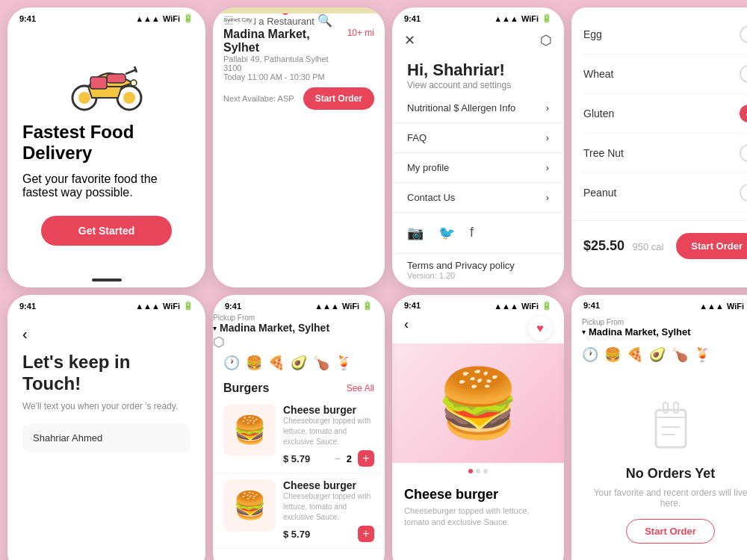 This screenshot has height=560, width=747. What do you see at coordinates (478, 233) in the screenshot?
I see `social-links: 📷 🐦 f` at bounding box center [478, 233].